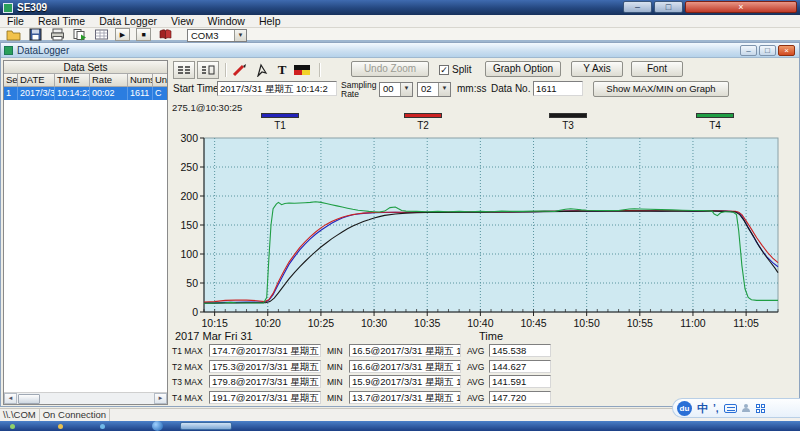  What do you see at coordinates (195, 312) in the screenshot?
I see `svg-text: 0` at bounding box center [195, 312].